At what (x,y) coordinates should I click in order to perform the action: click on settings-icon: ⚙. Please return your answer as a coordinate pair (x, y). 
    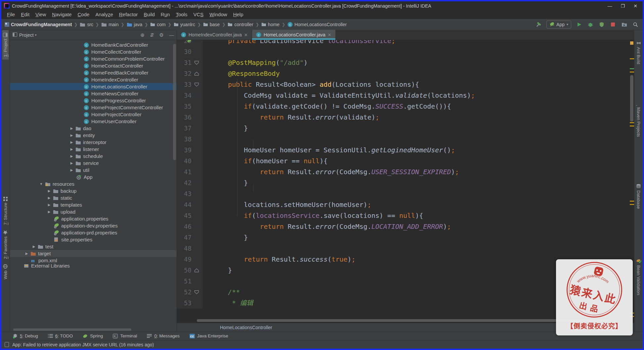
    Looking at the image, I should click on (161, 35).